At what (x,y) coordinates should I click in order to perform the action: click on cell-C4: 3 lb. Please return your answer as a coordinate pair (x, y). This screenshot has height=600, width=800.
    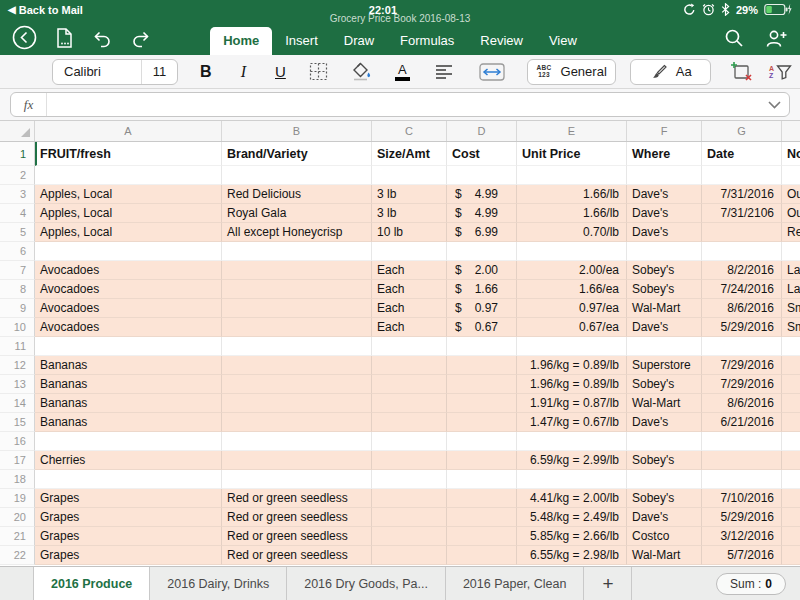
    Looking at the image, I should click on (410, 214).